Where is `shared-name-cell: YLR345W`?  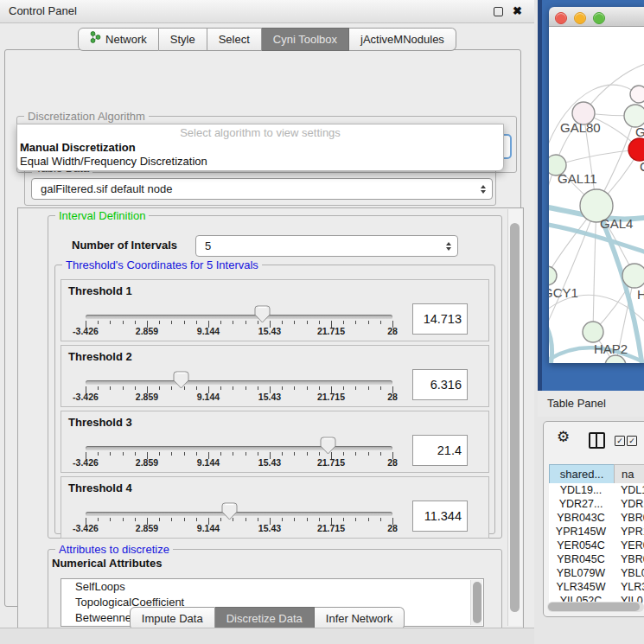
shared-name-cell: YLR345W is located at coordinates (581, 587).